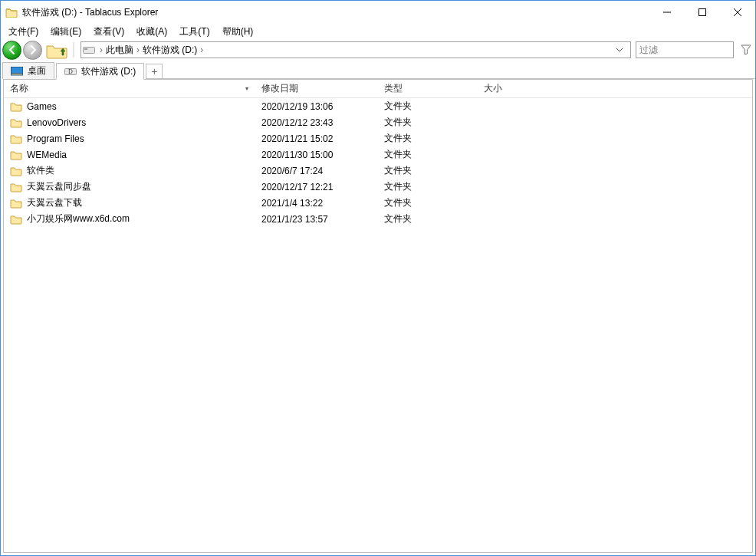 This screenshot has width=756, height=556. What do you see at coordinates (667, 12) in the screenshot?
I see `minimize-button` at bounding box center [667, 12].